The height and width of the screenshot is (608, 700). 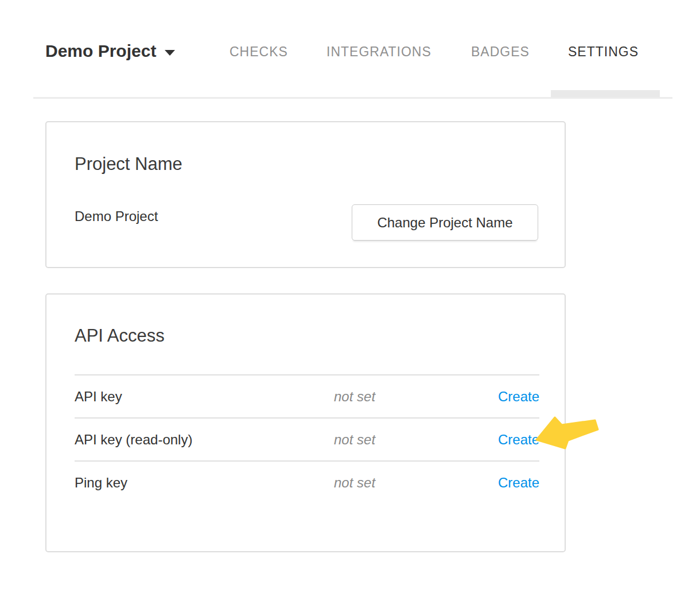 What do you see at coordinates (604, 52) in the screenshot?
I see `tab-settings: SETTINGS` at bounding box center [604, 52].